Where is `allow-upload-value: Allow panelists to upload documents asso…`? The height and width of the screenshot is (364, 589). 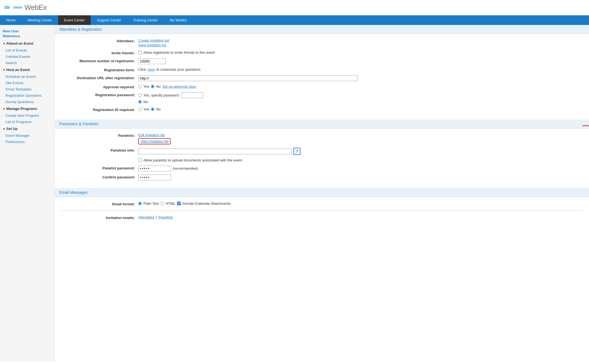
allow-upload-value: Allow panelists to upload documents asso… is located at coordinates (360, 160).